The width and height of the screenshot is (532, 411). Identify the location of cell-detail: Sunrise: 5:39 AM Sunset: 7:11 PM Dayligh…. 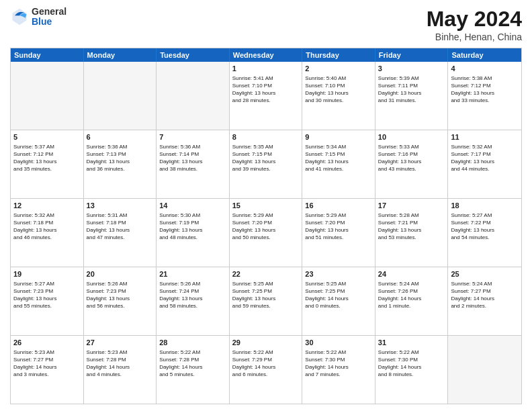
(412, 90).